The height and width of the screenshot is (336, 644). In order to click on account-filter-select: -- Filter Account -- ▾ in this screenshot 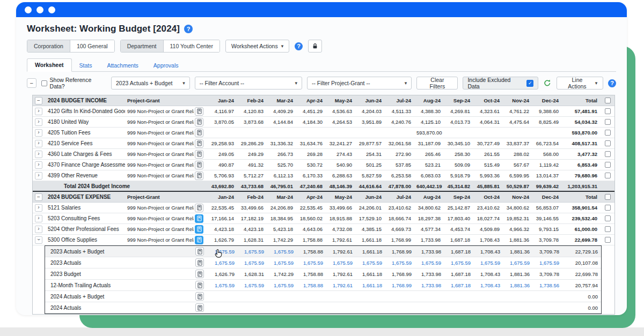, I will do `click(248, 83)`.